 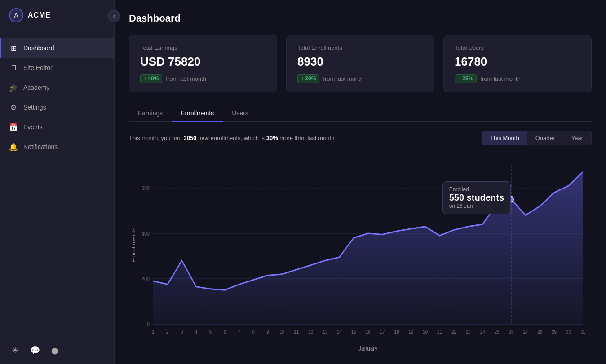 What do you see at coordinates (425, 332) in the screenshot?
I see `svg-text: 20` at bounding box center [425, 332].